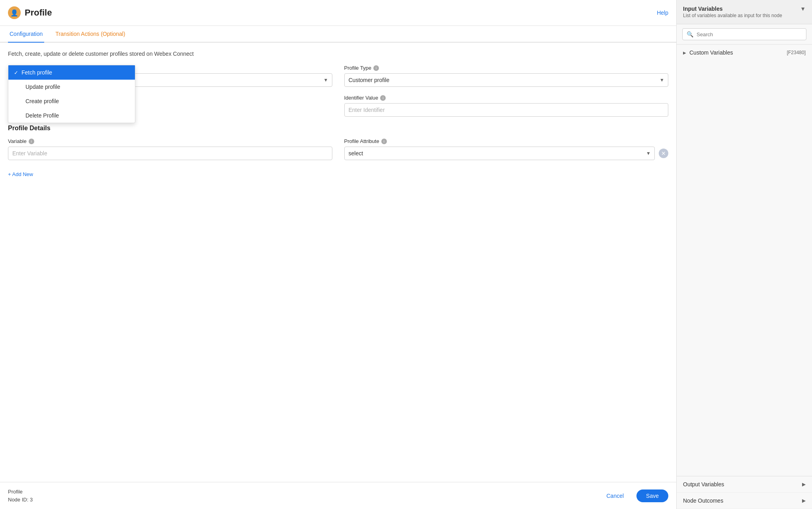 Image resolution: width=812 pixels, height=509 pixels. What do you see at coordinates (500, 153) in the screenshot?
I see `profile-attribute-select: select` at bounding box center [500, 153].